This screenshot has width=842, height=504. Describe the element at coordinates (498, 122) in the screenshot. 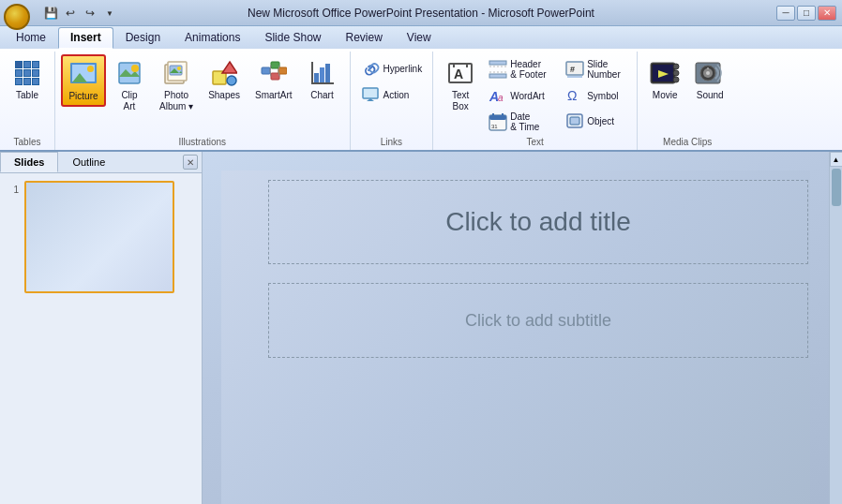

I see `date-time-icon: 31` at that location.